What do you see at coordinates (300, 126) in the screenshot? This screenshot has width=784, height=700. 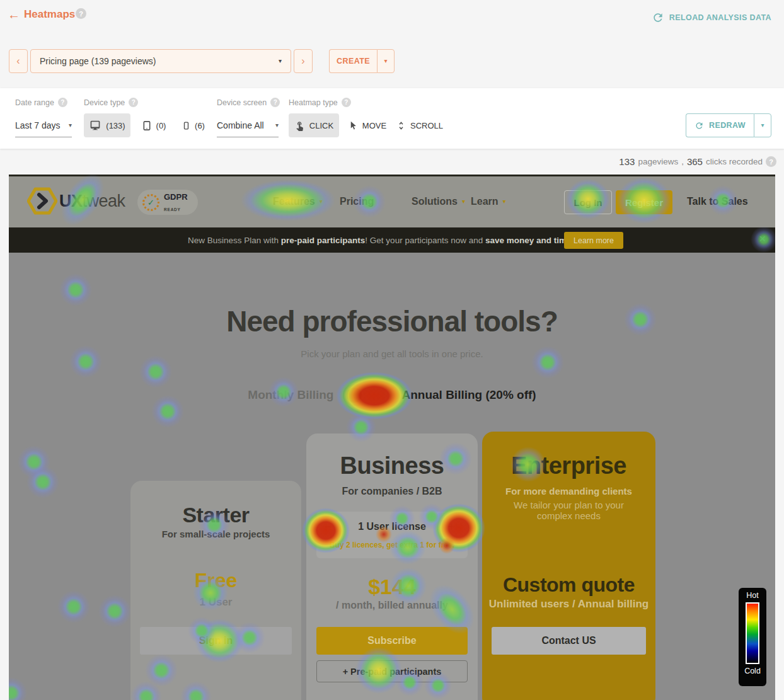 I see `tap-click-icon` at bounding box center [300, 126].